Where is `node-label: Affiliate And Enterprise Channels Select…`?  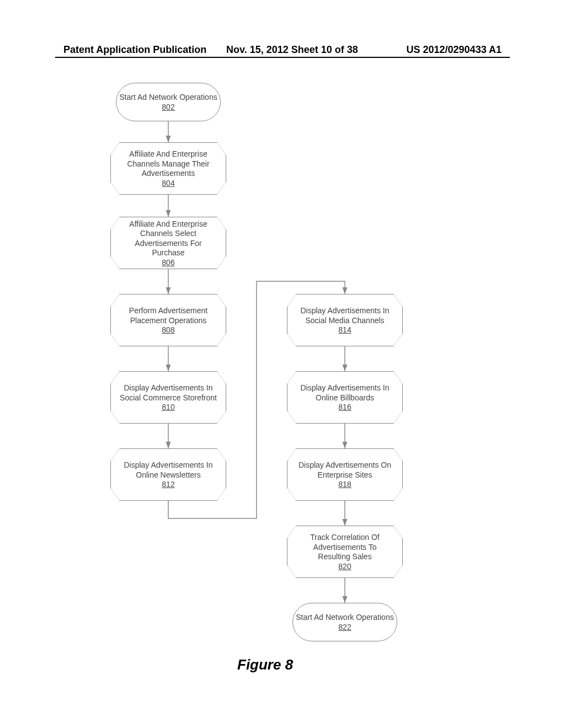
node-label: Affiliate And Enterprise Channels Select… is located at coordinates (168, 239).